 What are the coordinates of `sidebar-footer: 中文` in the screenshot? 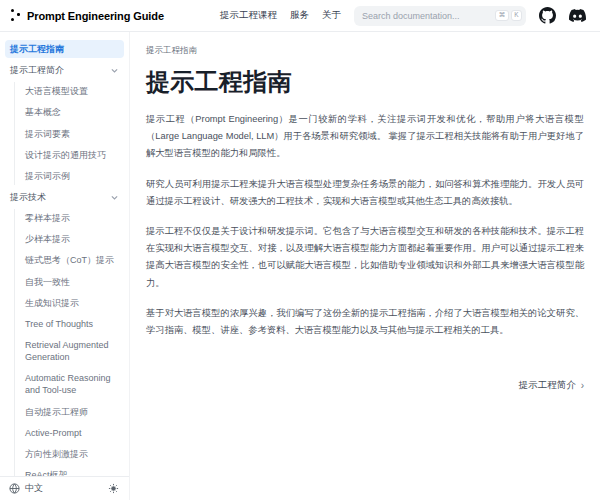 It's located at (64, 488).